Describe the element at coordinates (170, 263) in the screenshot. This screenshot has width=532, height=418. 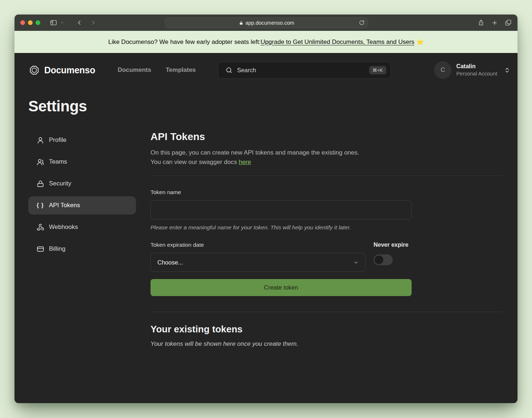
I see `expiration-select-value: Choose...` at that location.